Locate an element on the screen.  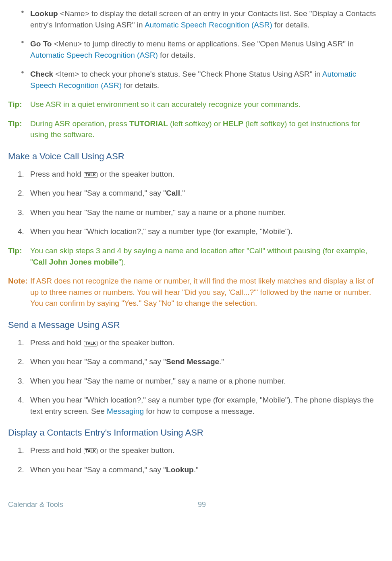
example-phrase: Call John Jones mobile is located at coordinates (76, 262).